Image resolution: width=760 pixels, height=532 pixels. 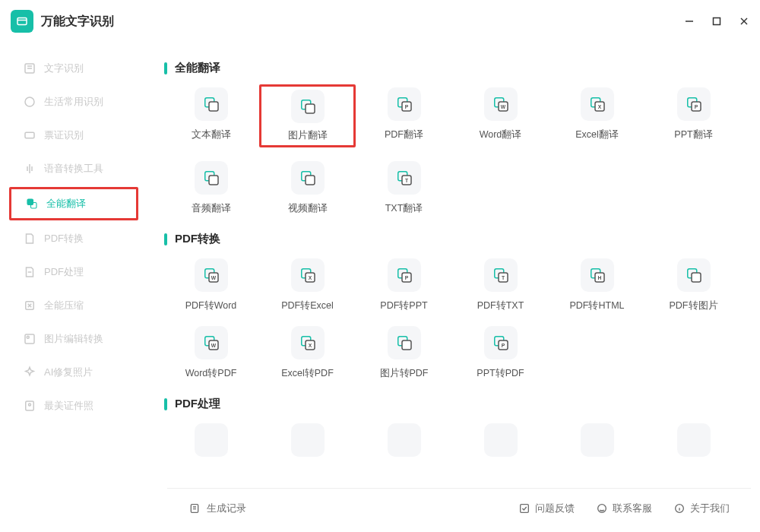 What do you see at coordinates (500, 353) in the screenshot?
I see `tool-item: P PPT转PDF` at bounding box center [500, 353].